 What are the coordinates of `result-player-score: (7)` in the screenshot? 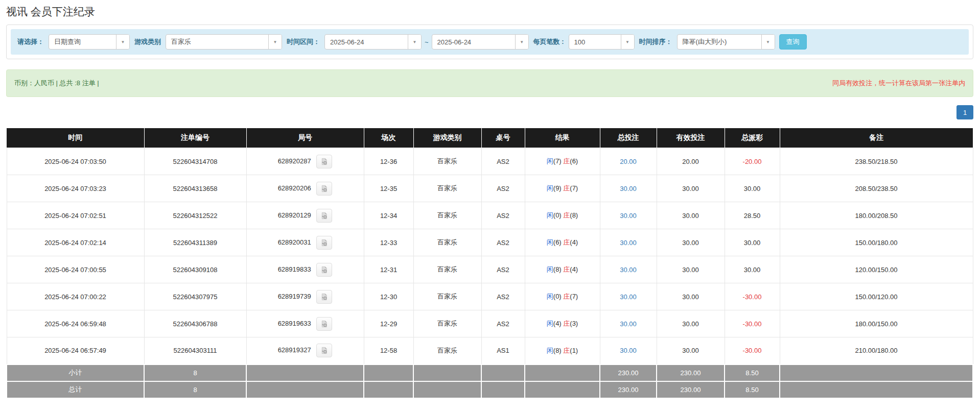 It's located at (557, 161).